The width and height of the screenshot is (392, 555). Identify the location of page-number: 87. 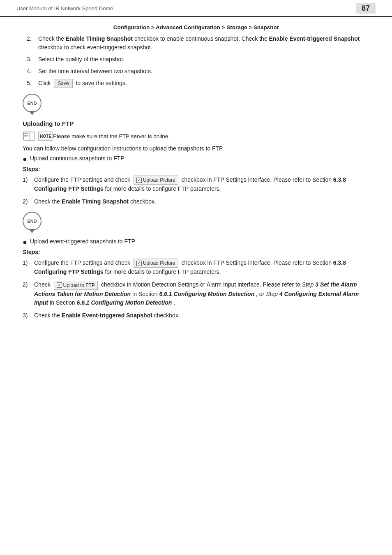
(366, 8).